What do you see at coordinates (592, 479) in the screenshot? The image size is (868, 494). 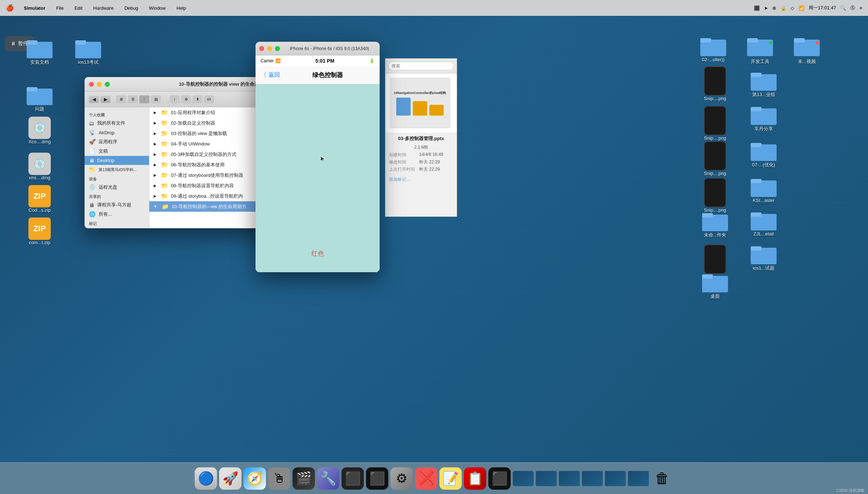 I see `dock-item-desktop4` at bounding box center [592, 479].